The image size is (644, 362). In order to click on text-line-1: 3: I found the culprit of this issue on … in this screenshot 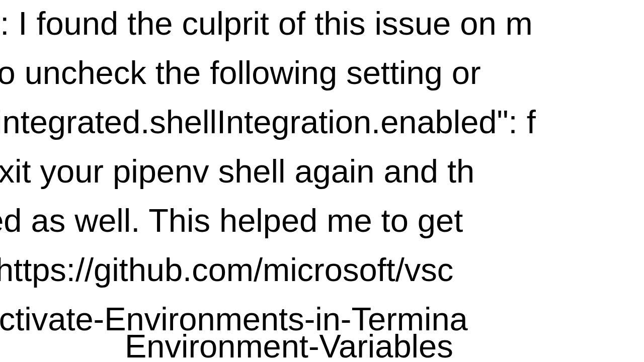, I will do `click(267, 24)`.